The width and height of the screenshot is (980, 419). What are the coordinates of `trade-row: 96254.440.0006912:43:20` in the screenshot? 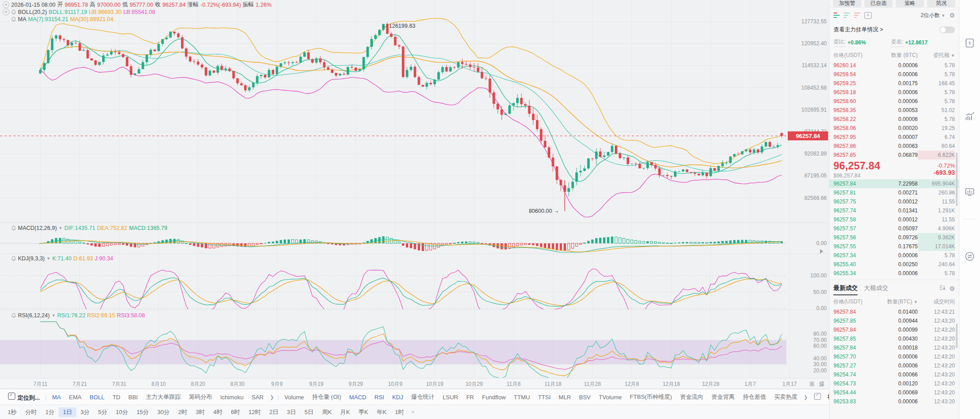 It's located at (894, 393).